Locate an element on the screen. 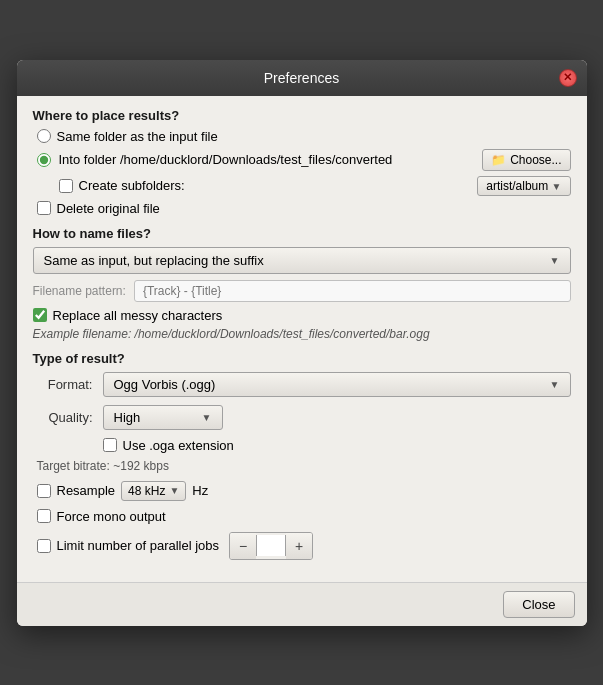 This screenshot has width=603, height=685. naming-header: How to name files? is located at coordinates (302, 234).